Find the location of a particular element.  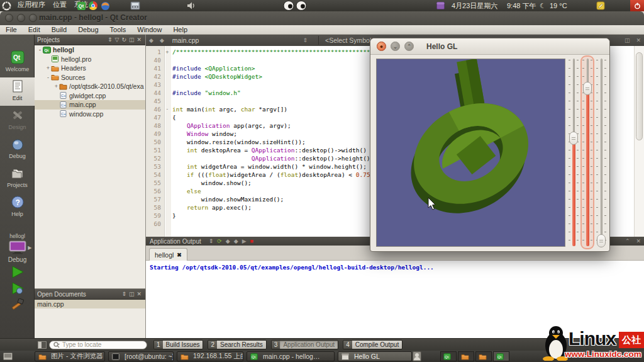

workspace-cell-1: Qt is located at coordinates (448, 356).